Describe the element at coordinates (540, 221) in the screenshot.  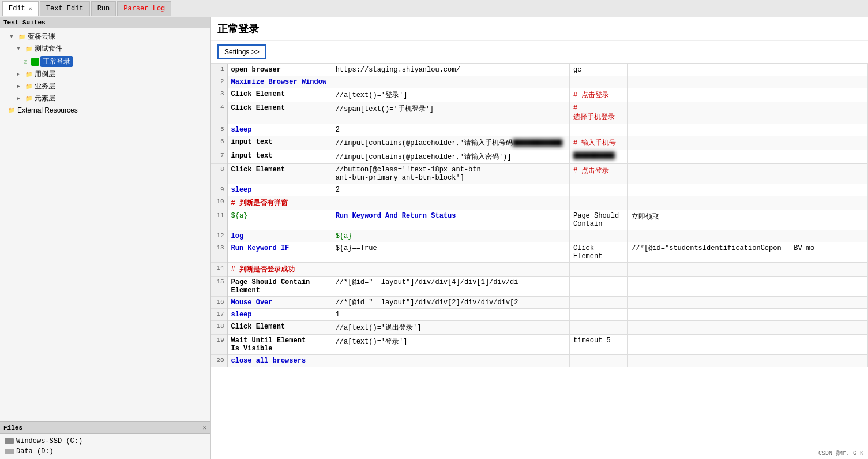
I see `table-row: 11${a}Run Keyword And Return StatusPage …` at that location.